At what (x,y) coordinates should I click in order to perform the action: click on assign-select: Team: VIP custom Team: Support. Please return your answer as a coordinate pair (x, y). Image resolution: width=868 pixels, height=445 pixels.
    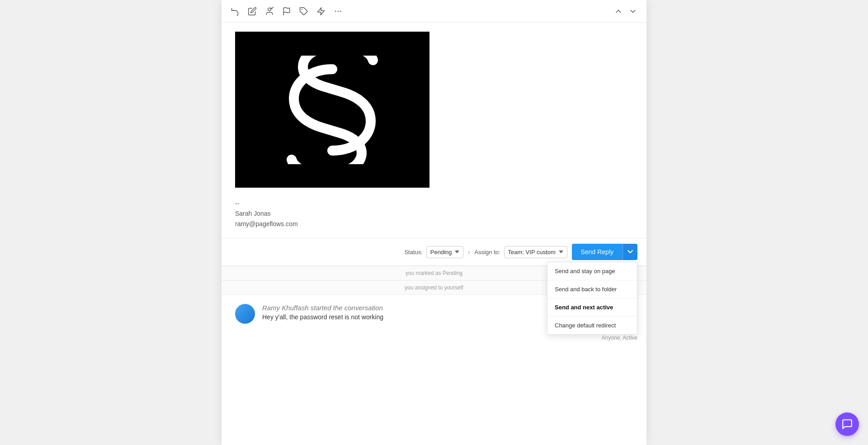
    Looking at the image, I should click on (536, 252).